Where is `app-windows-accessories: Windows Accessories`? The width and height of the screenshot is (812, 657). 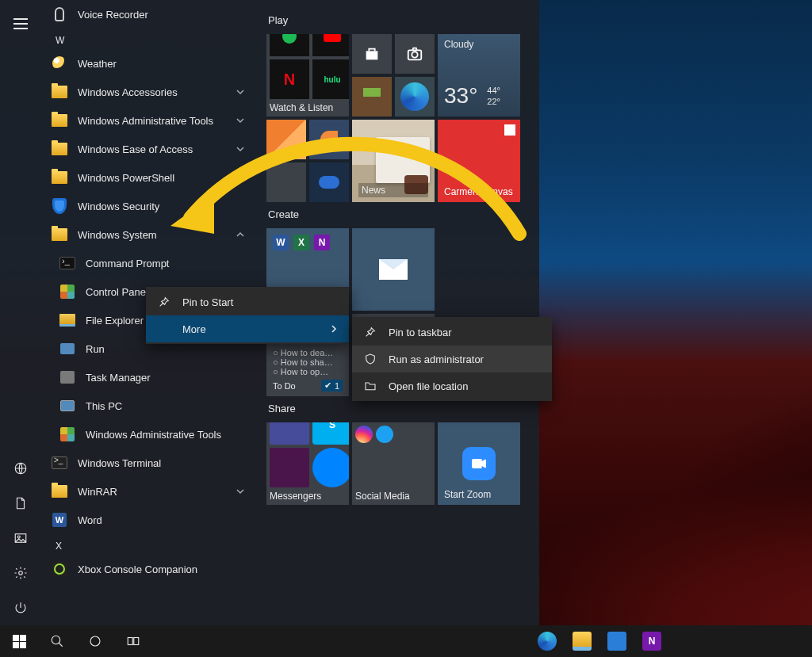 app-windows-accessories: Windows Accessories is located at coordinates (147, 92).